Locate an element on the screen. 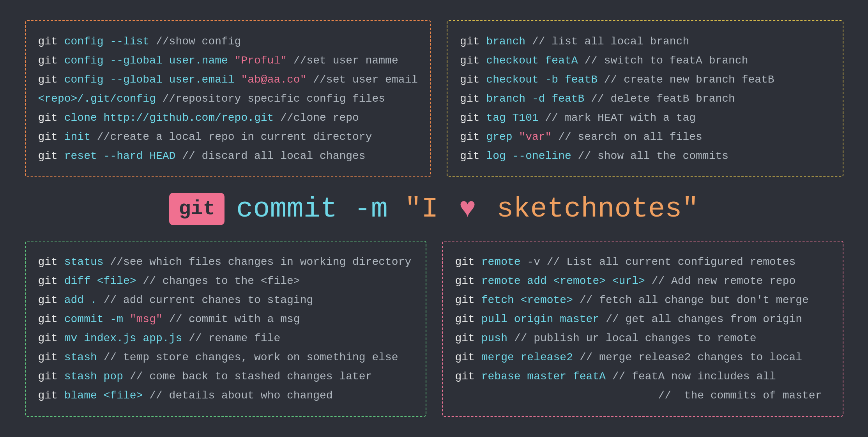 This screenshot has height=437, width=868. sketchnotes-text: sketchnotes" is located at coordinates (589, 209).